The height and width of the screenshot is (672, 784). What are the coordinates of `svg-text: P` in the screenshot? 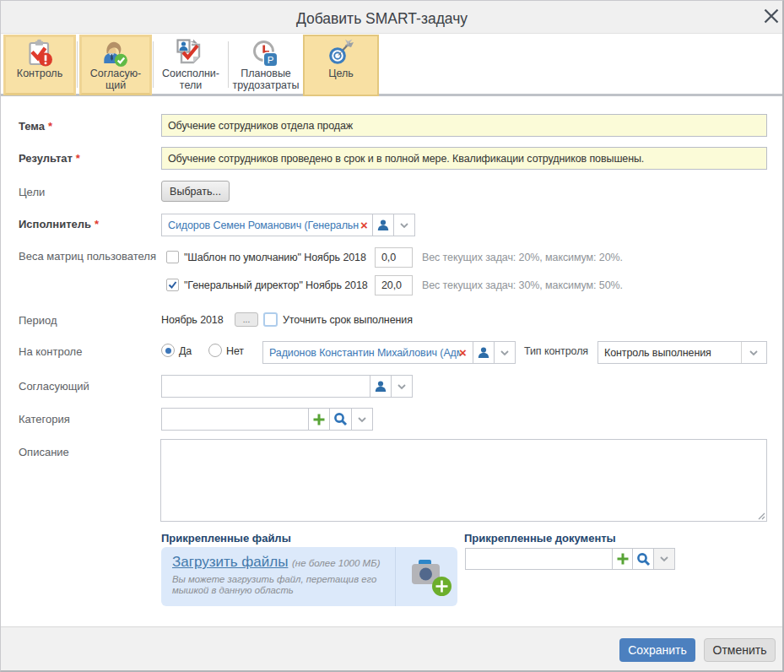 It's located at (271, 60).